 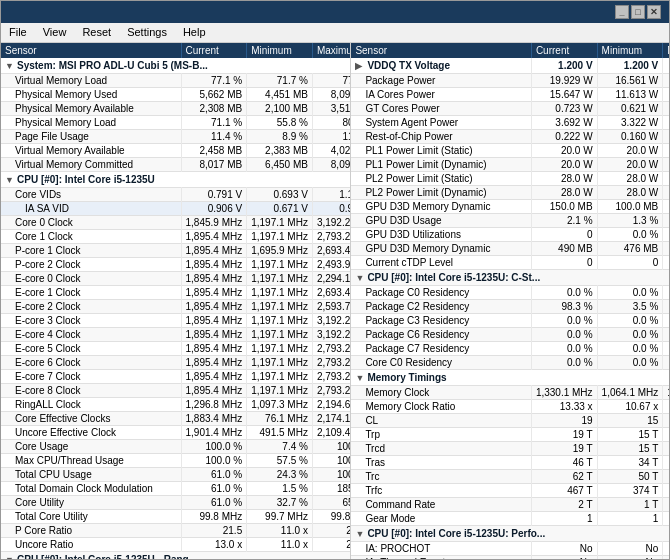 I want to click on table-row: IA SA VID0.906 V0.671 V0.911 V0.736 V, so click(x=176, y=209).